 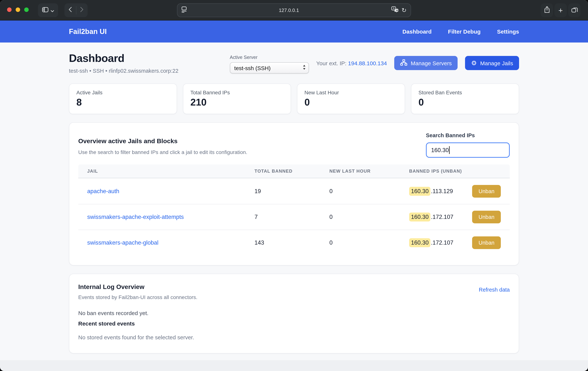 What do you see at coordinates (292, 217) in the screenshot?
I see `total-banned-value: 7` at bounding box center [292, 217].